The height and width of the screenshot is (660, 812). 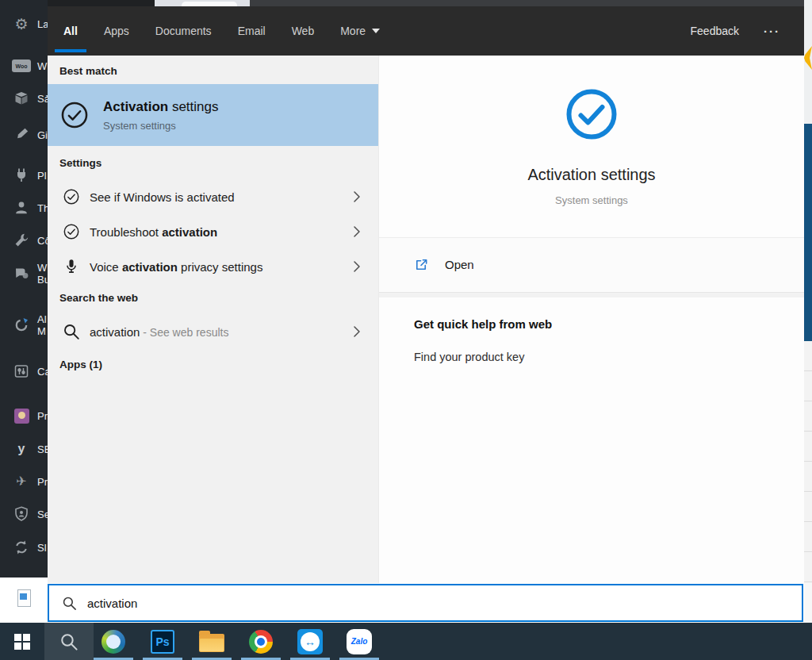 I want to click on start-button, so click(x=22, y=641).